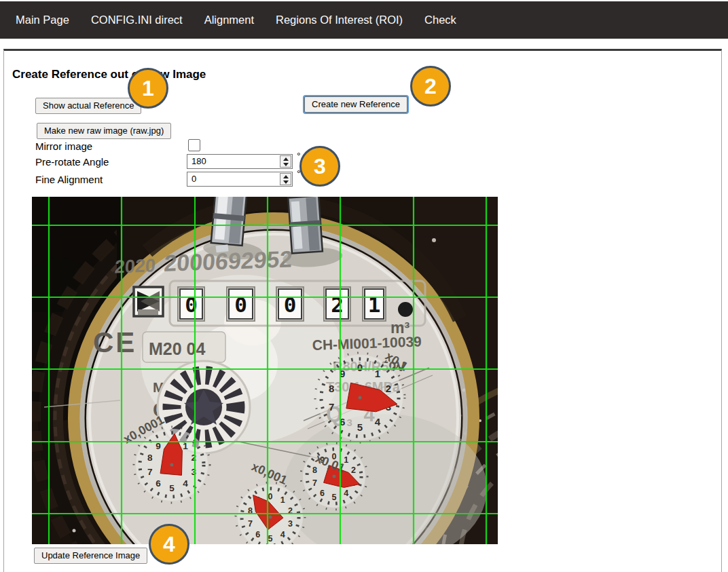  What do you see at coordinates (42, 20) in the screenshot?
I see `nav-item-main-page: Main Page` at bounding box center [42, 20].